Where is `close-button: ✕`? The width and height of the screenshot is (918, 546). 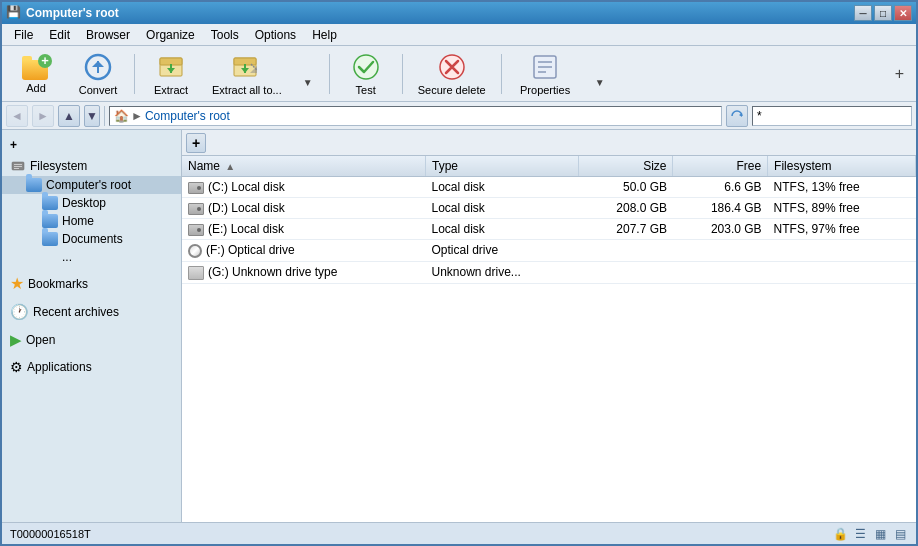 close-button: ✕ is located at coordinates (903, 13).